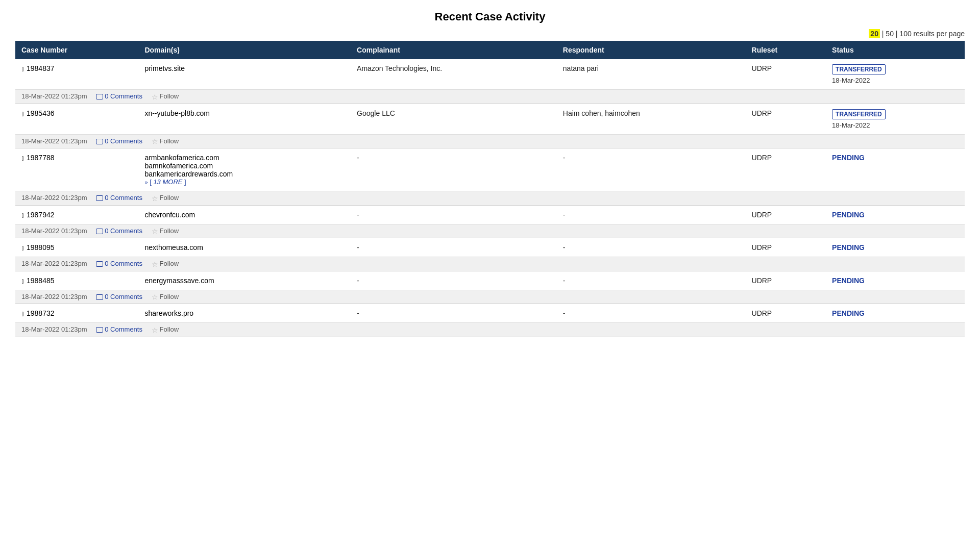  Describe the element at coordinates (490, 214) in the screenshot. I see `table-row: ⫿1987942chevronfcu.com--UDRPPENDING` at that location.